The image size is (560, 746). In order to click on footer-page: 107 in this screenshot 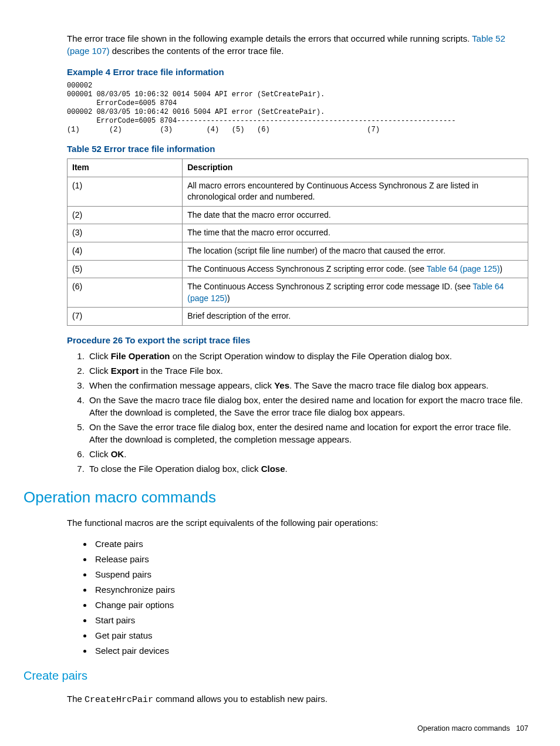, I will do `click(522, 728)`.